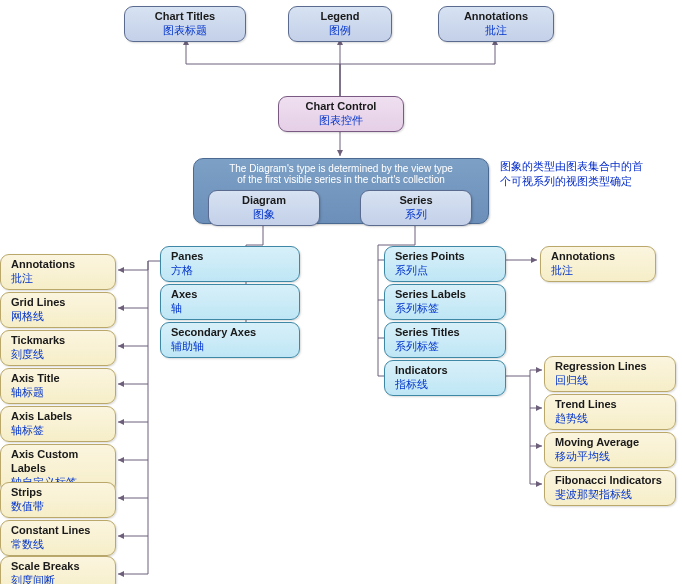 This screenshot has height=584, width=682. What do you see at coordinates (230, 302) in the screenshot?
I see `node-axes: Axes 轴` at bounding box center [230, 302].